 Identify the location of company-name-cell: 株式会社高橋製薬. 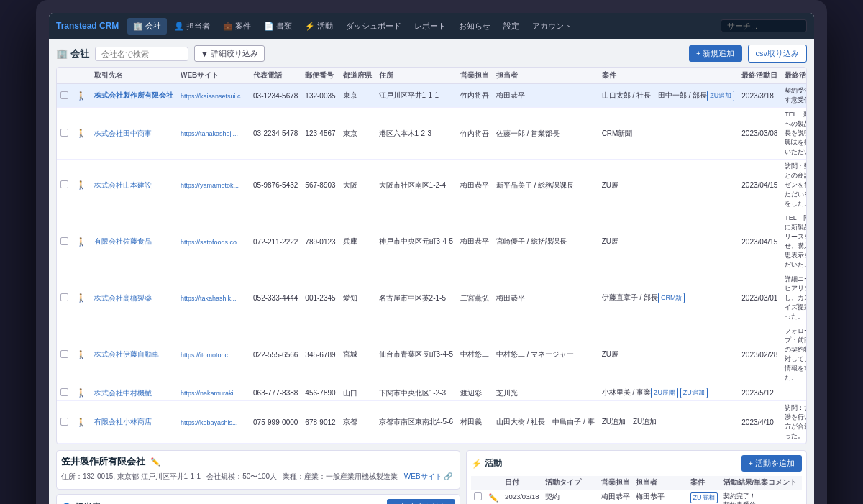
(134, 298).